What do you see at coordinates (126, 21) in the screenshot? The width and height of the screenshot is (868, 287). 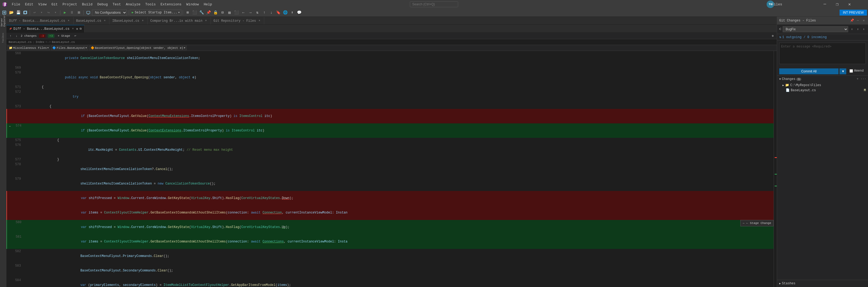 I see `tab-label: IBaseLayout.cs` at bounding box center [126, 21].